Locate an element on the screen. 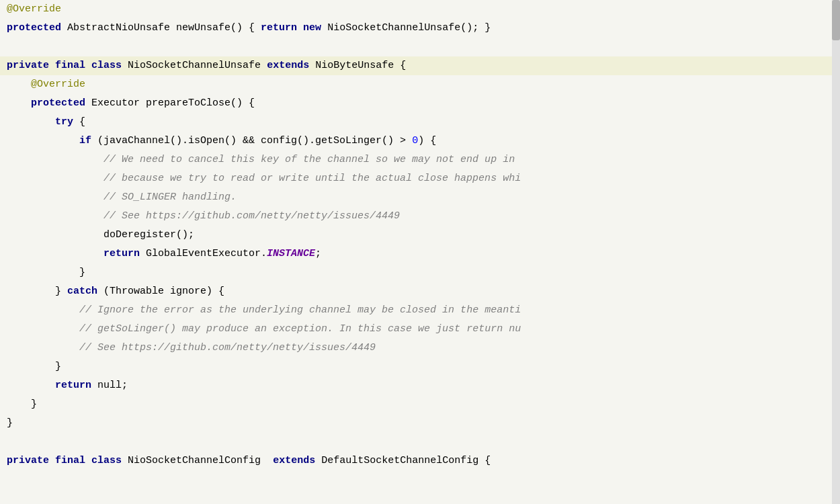 This screenshot has width=840, height=504. scrollbar-thumb is located at coordinates (836, 20).